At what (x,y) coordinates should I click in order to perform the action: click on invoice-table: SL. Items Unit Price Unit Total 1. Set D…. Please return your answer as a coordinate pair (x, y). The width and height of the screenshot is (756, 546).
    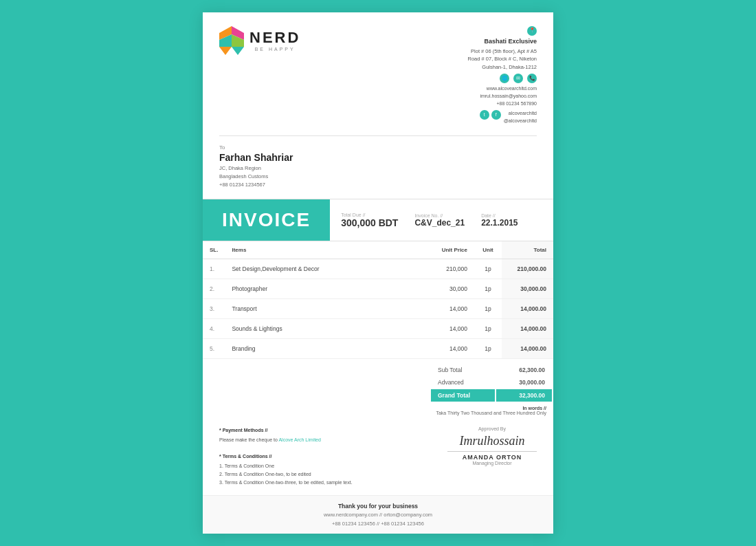
    Looking at the image, I should click on (378, 300).